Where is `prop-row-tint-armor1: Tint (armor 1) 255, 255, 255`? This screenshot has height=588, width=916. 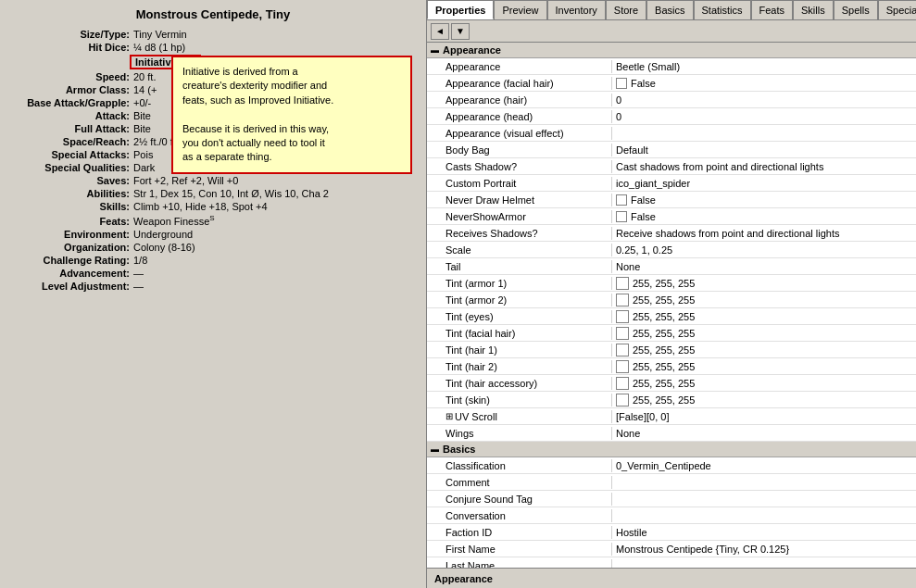
prop-row-tint-armor1: Tint (armor 1) 255, 255, 255 is located at coordinates (671, 283).